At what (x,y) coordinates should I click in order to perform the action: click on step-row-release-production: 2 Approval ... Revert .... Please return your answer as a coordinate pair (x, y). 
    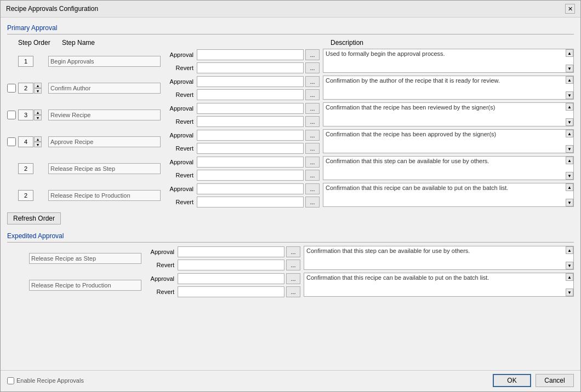
    Looking at the image, I should click on (290, 195).